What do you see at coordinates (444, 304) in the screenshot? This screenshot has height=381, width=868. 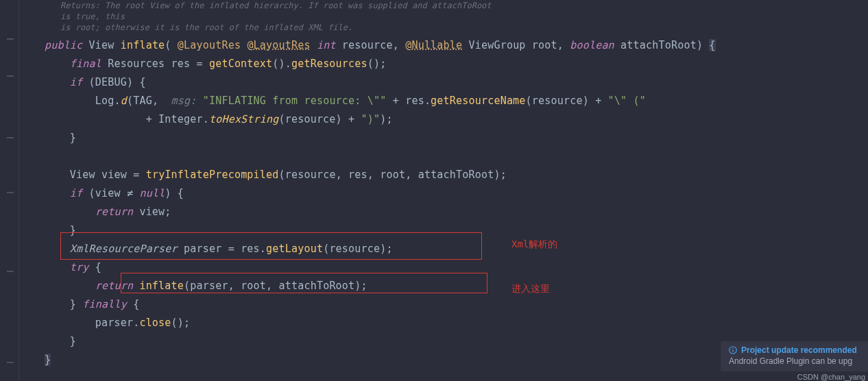 I see `code-line: } finally {` at bounding box center [444, 304].